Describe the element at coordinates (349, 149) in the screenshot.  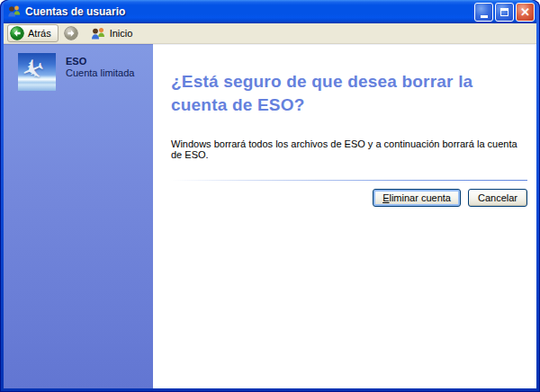
I see `confirmation-text: Windows borrará todos los archivos de ES…` at that location.